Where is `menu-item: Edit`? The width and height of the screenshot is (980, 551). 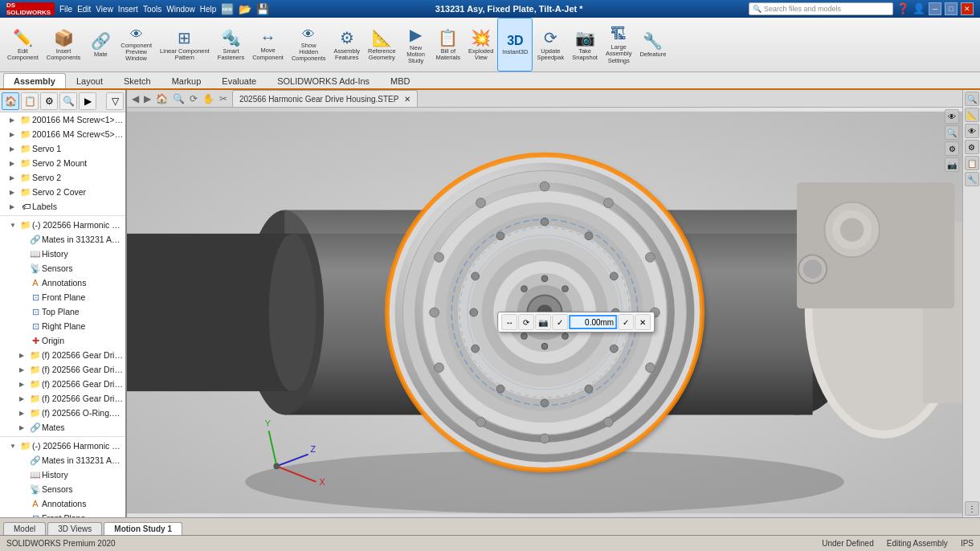
menu-item: Edit is located at coordinates (84, 10).